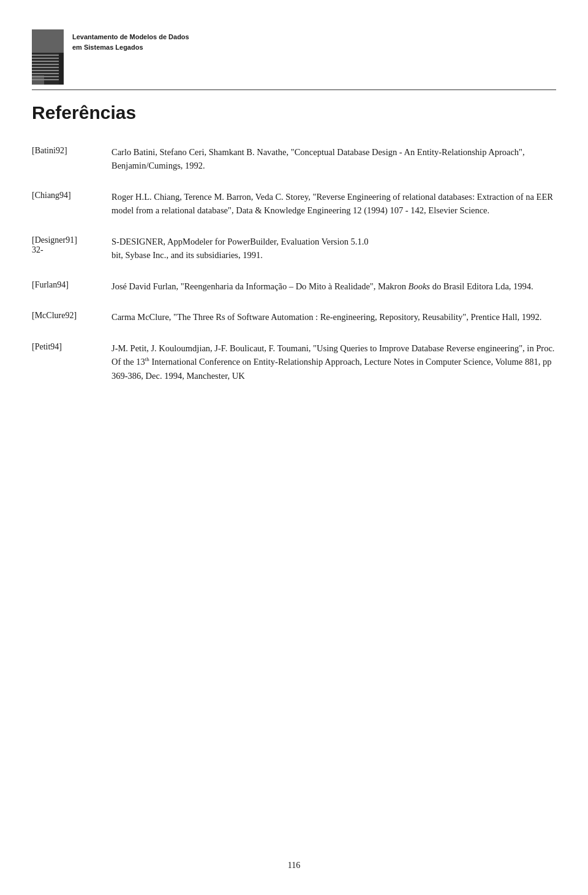 This screenshot has height=895, width=588. I want to click on ref-entry-chiang94: [Chiang94] Roger H.L. Chiang, Terence M.…, so click(294, 204).